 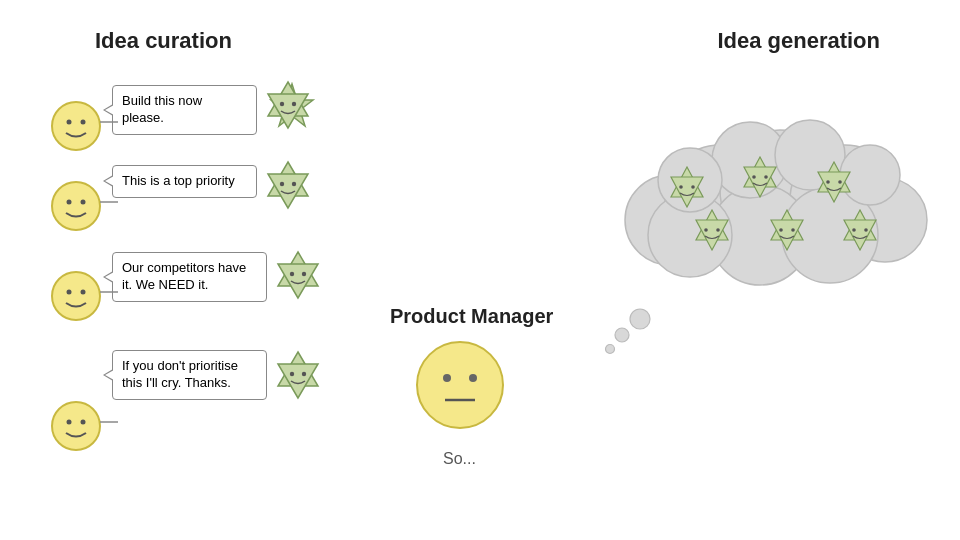 What do you see at coordinates (190, 375) in the screenshot?
I see `bubble-4: If you don't prioritise this I'll cry. T…` at bounding box center [190, 375].